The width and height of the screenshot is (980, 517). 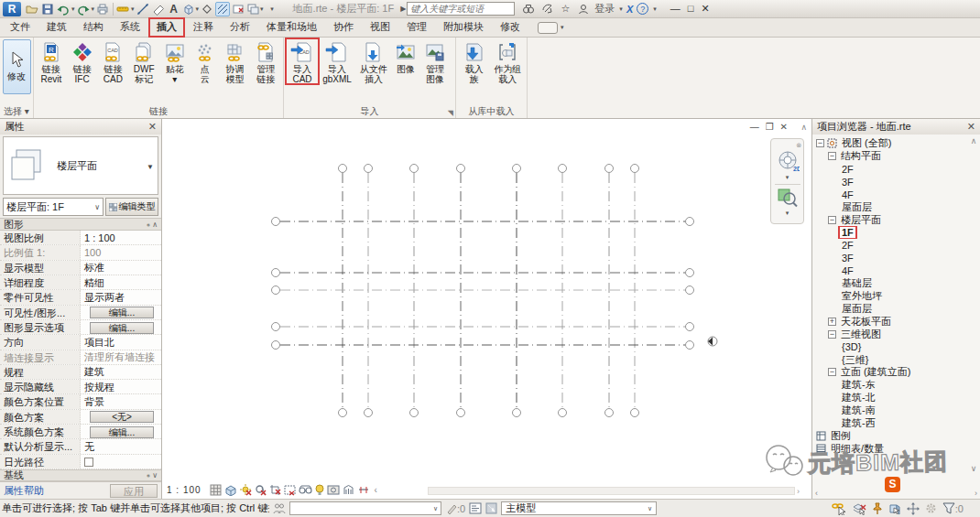 What do you see at coordinates (216, 490) in the screenshot?
I see `detail-level-icon` at bounding box center [216, 490].